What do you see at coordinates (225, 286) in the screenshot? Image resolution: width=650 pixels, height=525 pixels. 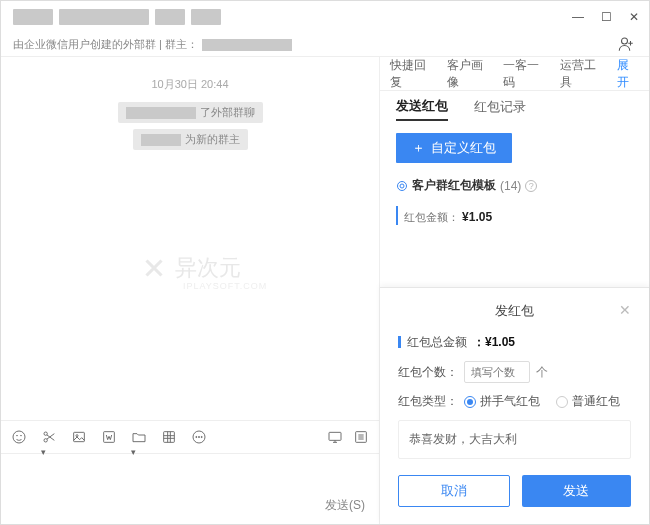 I see `watermark-sub: IPLAYSOFT.COM` at bounding box center [225, 286].